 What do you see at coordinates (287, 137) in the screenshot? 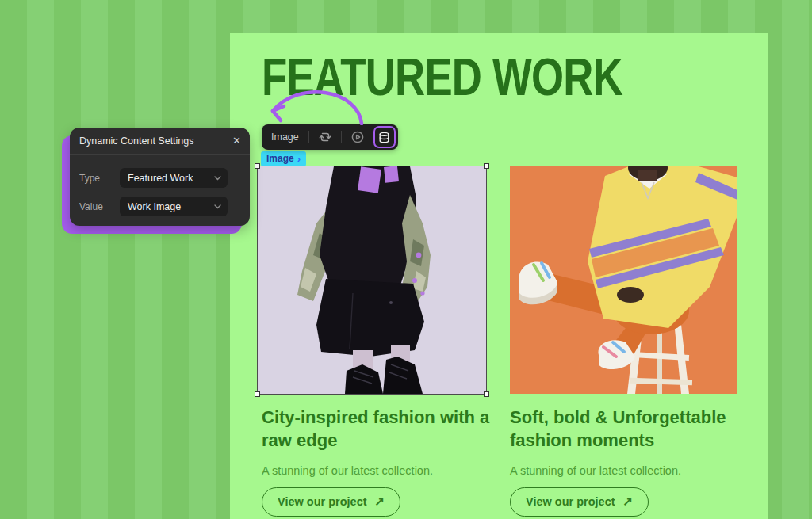
I see `toolbar-layer-label: Image` at bounding box center [287, 137].